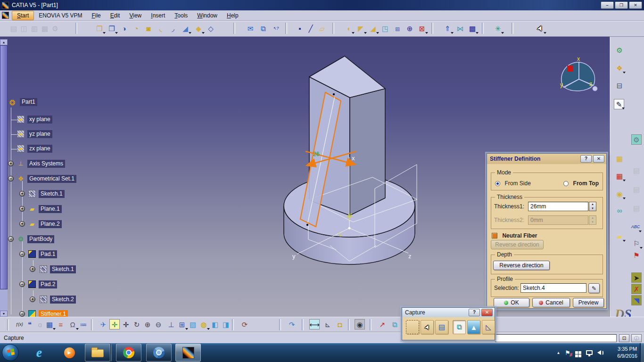  What do you see at coordinates (4, 178) in the screenshot?
I see `tree-scrollbar: ▲ ▼` at bounding box center [4, 178].